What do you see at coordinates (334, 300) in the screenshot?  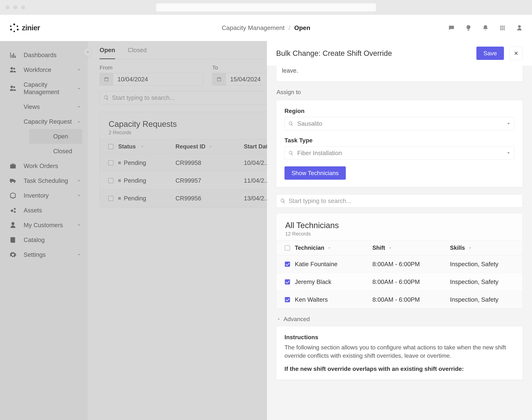 I see `technician-cell: Ken Walters` at bounding box center [334, 300].